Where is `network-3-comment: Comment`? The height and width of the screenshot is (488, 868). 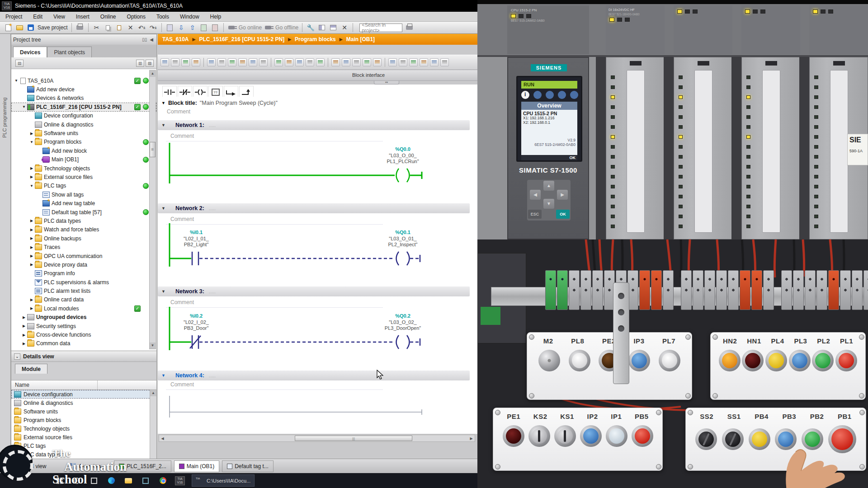 network-3-comment: Comment is located at coordinates (182, 302).